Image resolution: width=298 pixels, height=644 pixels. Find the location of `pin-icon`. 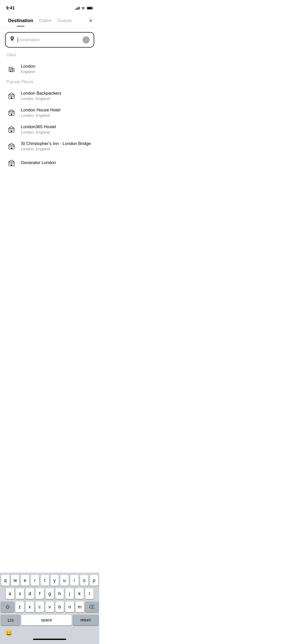

pin-icon is located at coordinates (12, 40).